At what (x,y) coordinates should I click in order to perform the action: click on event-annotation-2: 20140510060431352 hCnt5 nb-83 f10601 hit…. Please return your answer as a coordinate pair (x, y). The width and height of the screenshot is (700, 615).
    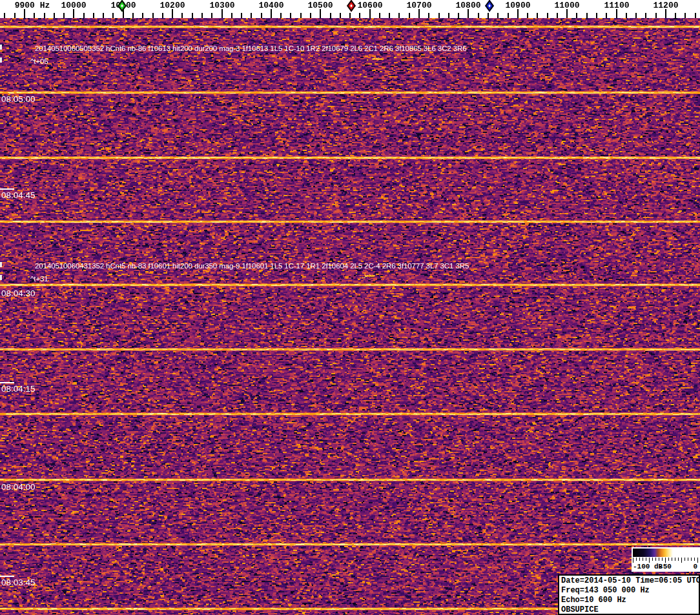
    Looking at the image, I should click on (252, 266).